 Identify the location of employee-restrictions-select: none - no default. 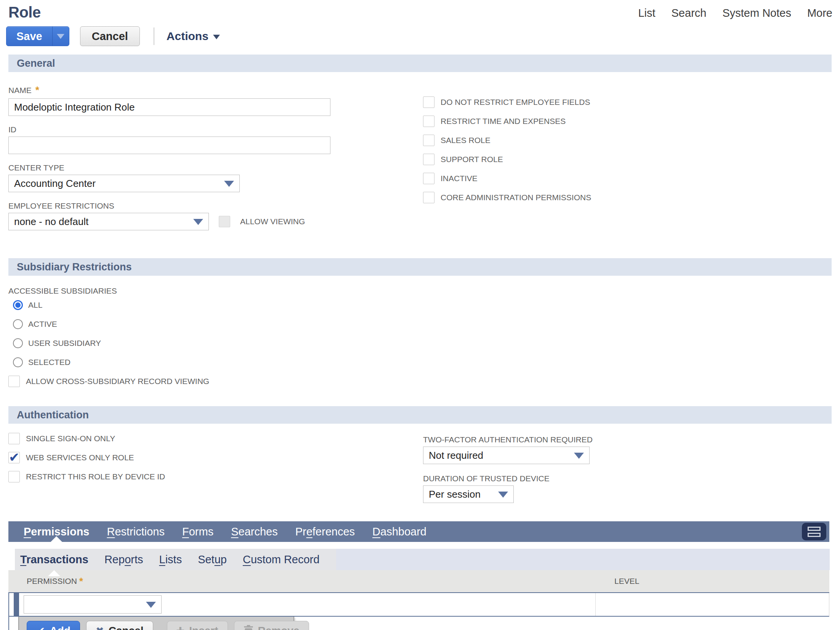
(109, 222).